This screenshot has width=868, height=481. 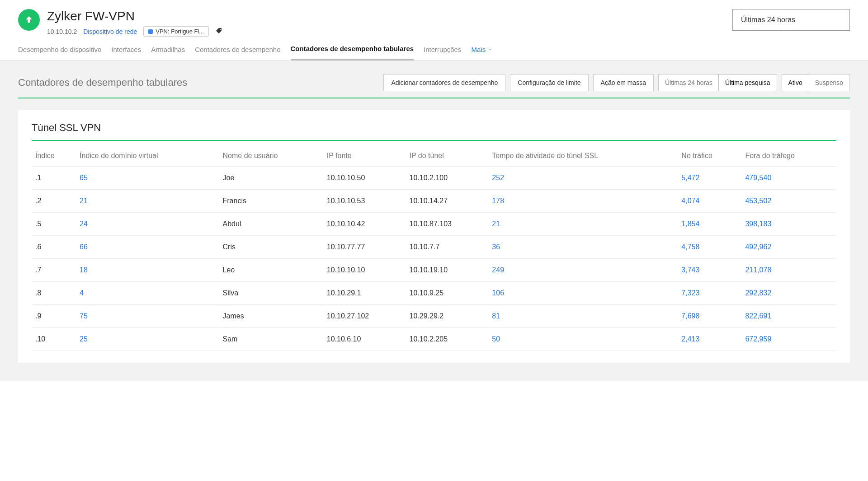 I want to click on cell-1-6: 4,074, so click(x=710, y=201).